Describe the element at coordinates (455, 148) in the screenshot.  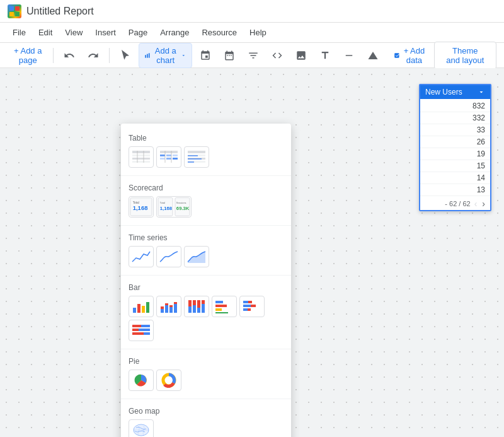
I see `report-widget: New Users 832 332 33 26 19 15 14 13 - 62…` at that location.